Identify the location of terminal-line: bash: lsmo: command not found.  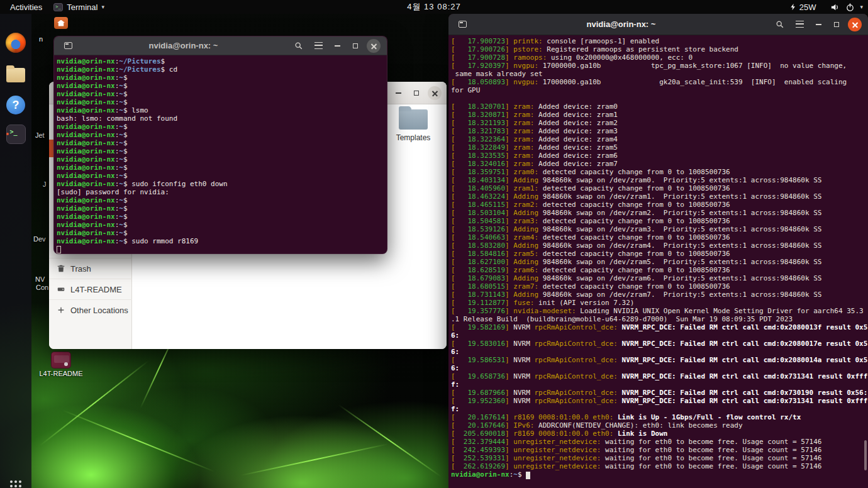
(221, 118).